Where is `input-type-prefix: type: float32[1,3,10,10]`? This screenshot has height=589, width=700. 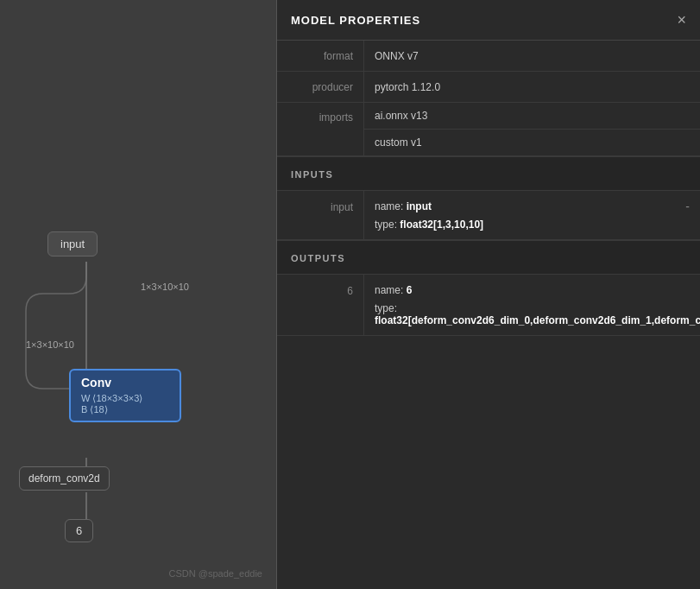
input-type-prefix: type: float32[1,3,10,10] is located at coordinates (429, 225).